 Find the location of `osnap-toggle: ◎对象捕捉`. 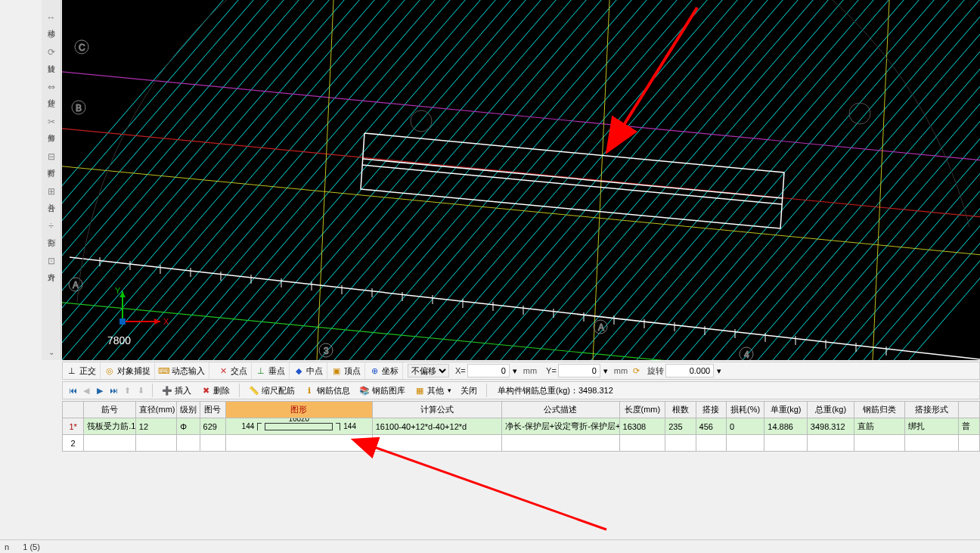

osnap-toggle: ◎对象捕捉 is located at coordinates (128, 371).